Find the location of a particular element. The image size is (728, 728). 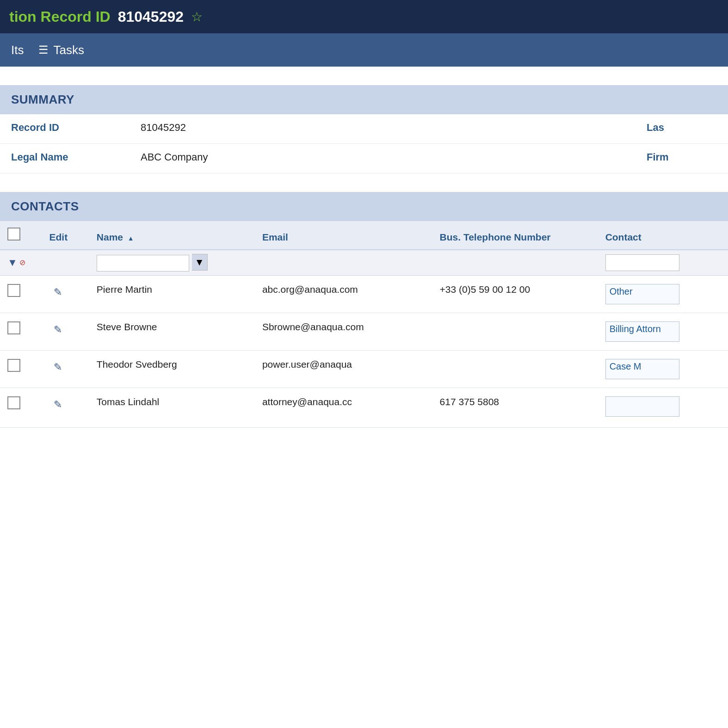

col-header-email: Email is located at coordinates (344, 235).